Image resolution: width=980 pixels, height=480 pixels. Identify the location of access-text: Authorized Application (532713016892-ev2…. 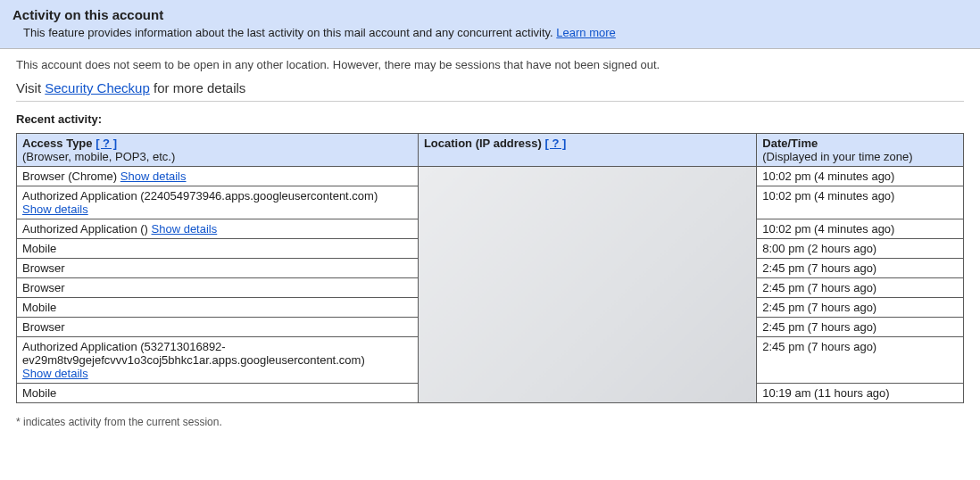
(194, 353).